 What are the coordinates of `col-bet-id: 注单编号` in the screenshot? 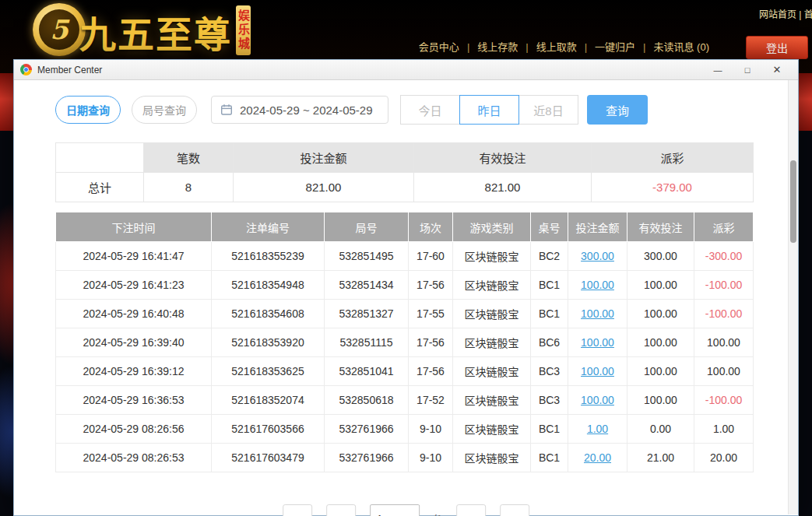 It's located at (268, 227).